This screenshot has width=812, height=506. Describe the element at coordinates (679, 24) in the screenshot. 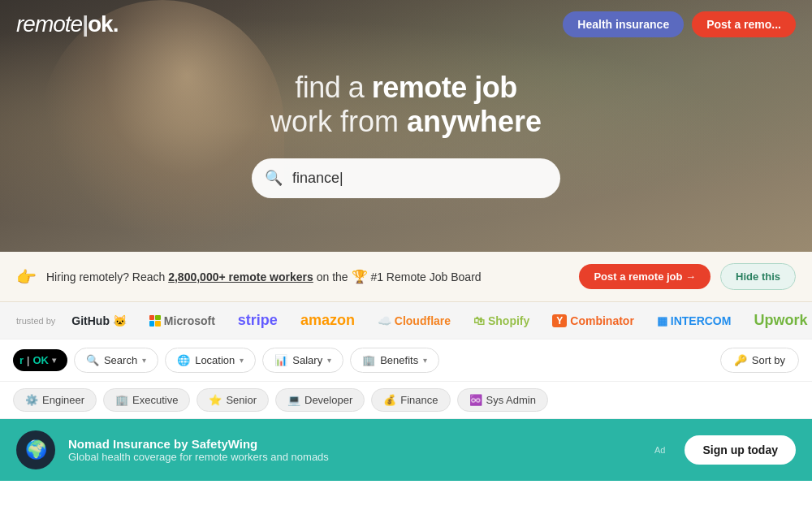

I see `nav-buttons: Health insurance Post a remo...` at that location.